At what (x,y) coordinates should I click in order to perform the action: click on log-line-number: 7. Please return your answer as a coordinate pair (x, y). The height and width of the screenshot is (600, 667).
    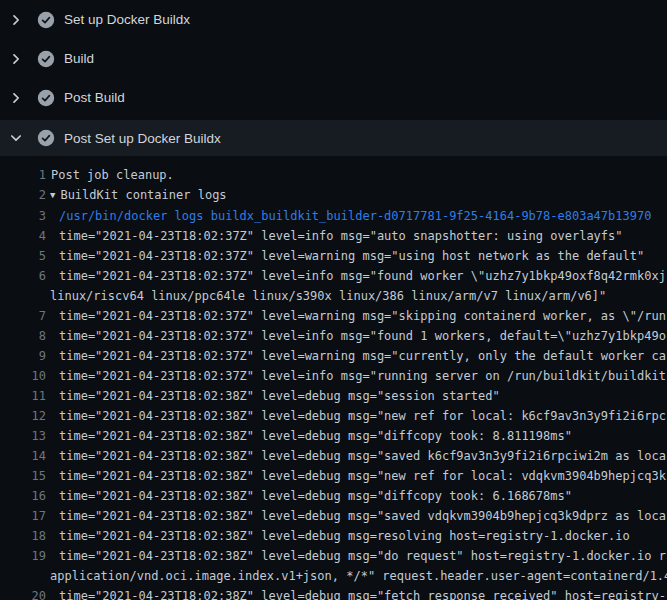
    Looking at the image, I should click on (23, 316).